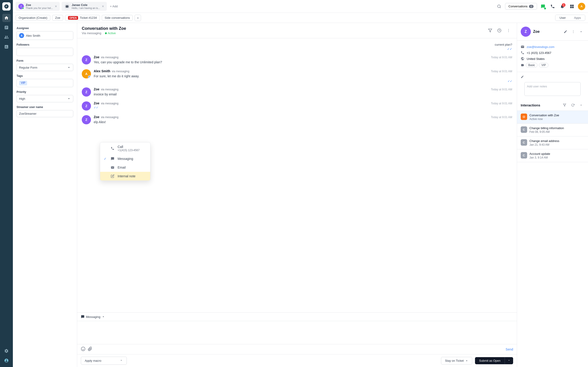 The width and height of the screenshot is (588, 367). I want to click on interaction-conversation: O Conversation with Zoe Active now, so click(553, 117).